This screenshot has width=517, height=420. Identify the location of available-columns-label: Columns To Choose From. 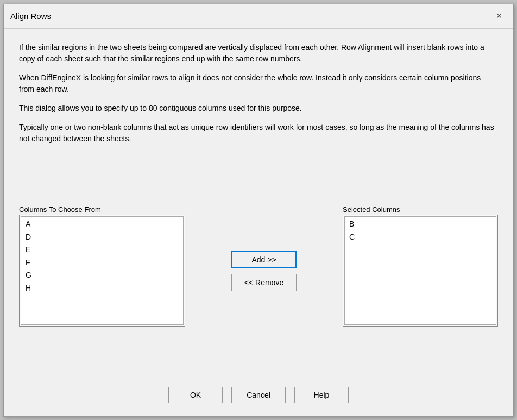
(102, 210).